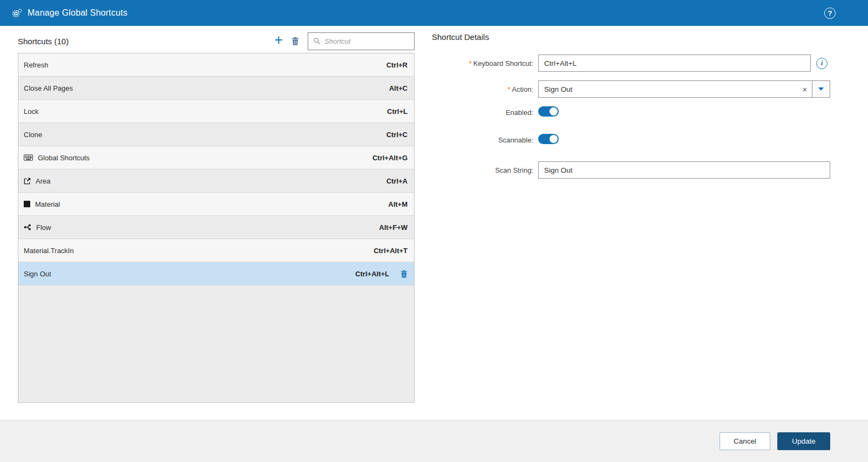 The width and height of the screenshot is (868, 462). What do you see at coordinates (205, 228) in the screenshot?
I see `shortcut-label: Flow` at bounding box center [205, 228].